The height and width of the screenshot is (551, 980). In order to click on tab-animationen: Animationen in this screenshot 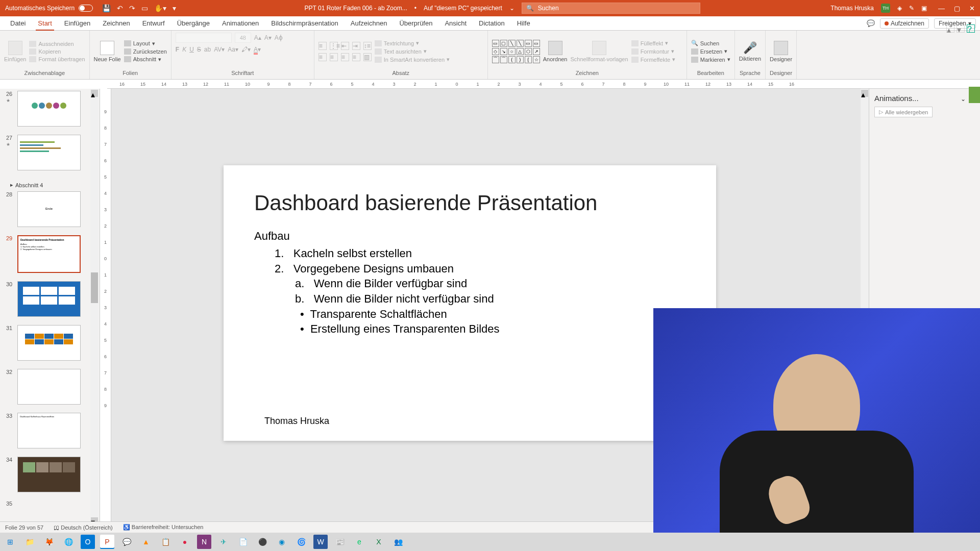, I will do `click(240, 23)`.